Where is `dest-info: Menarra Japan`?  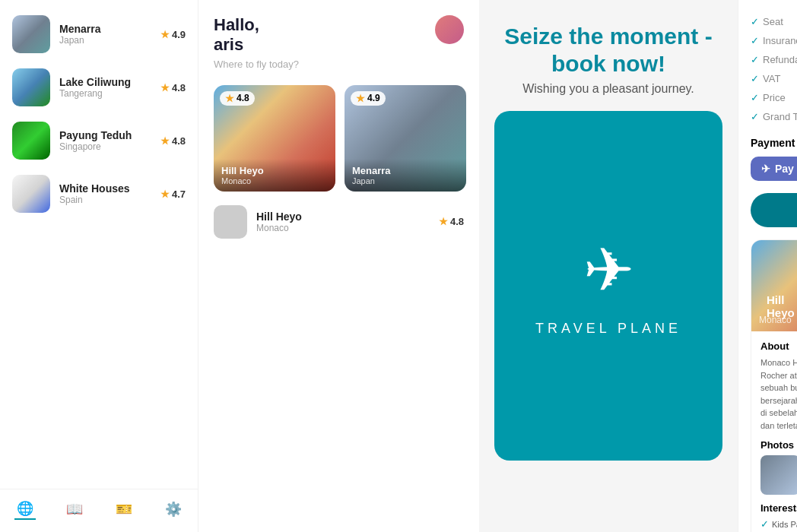
dest-info: Menarra Japan is located at coordinates (105, 34).